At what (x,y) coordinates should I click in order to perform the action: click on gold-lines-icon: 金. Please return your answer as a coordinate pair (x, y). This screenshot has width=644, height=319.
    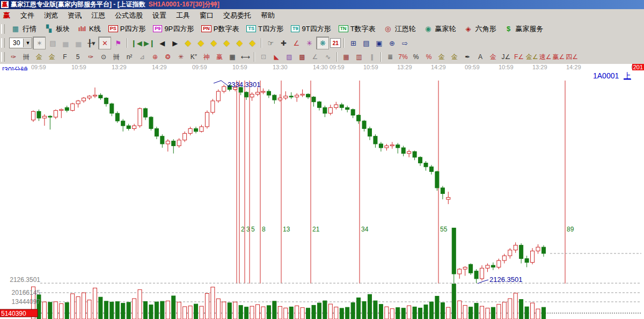
    Looking at the image, I should click on (455, 57).